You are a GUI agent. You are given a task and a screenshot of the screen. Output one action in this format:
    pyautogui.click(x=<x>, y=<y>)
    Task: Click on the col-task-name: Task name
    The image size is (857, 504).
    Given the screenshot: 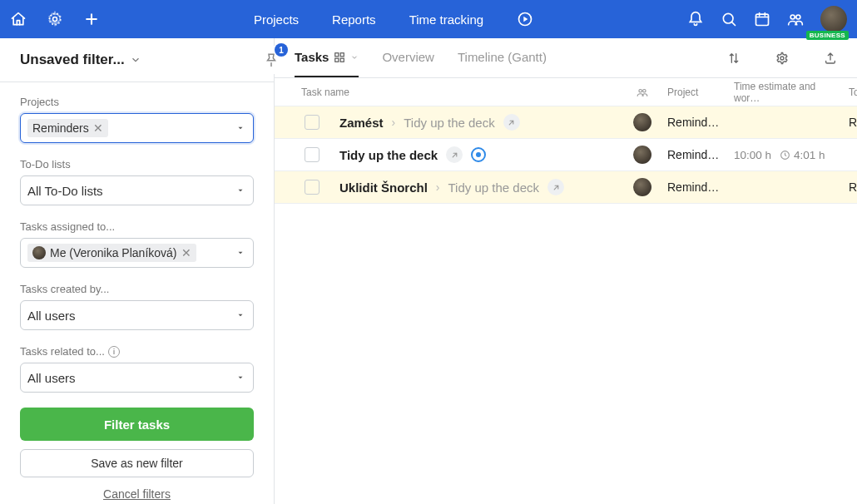 What is the action you would take?
    pyautogui.click(x=459, y=92)
    